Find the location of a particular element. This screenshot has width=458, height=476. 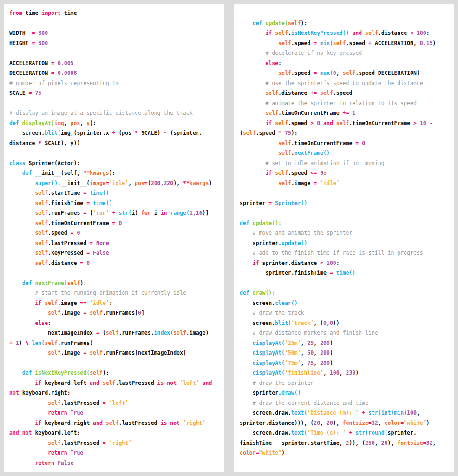

code-line: self.distance += self.speed is located at coordinates (344, 93).